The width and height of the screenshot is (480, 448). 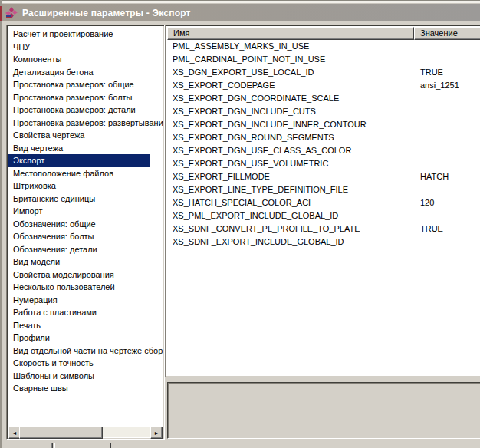 What do you see at coordinates (86, 186) in the screenshot?
I see `sidebar-item: Штриховка` at bounding box center [86, 186].